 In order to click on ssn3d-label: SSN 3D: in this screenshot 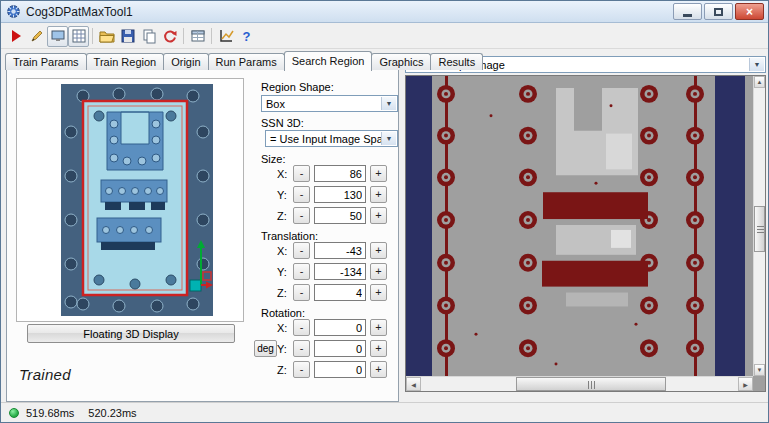, I will do `click(282, 123)`.